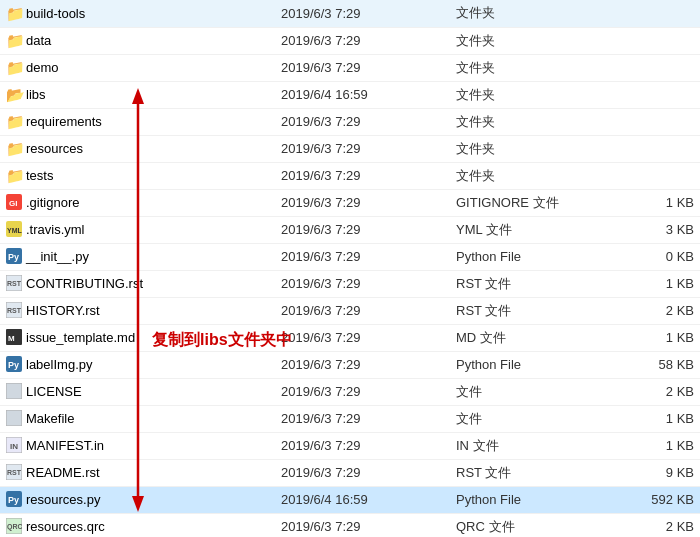 The height and width of the screenshot is (537, 700). I want to click on table-row: Pyresources.py 2019/6/4 16:59 Python Fil…, so click(350, 500).